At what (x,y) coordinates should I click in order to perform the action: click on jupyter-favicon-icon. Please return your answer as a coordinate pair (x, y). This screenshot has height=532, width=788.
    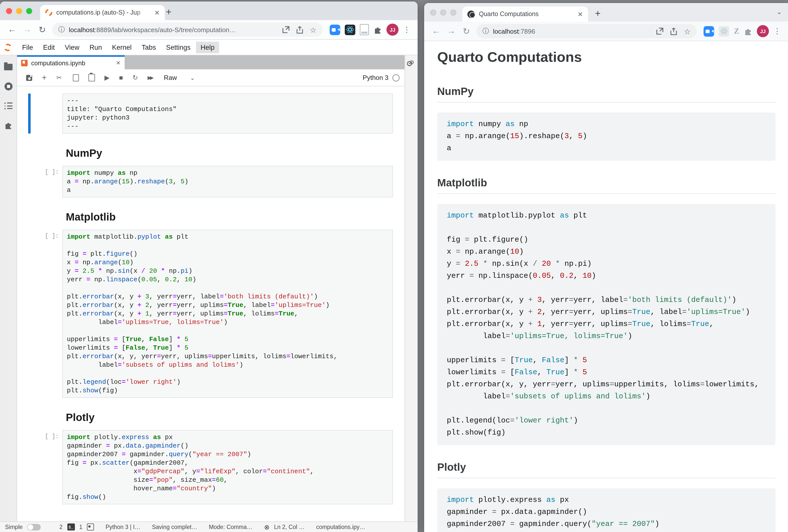
    Looking at the image, I should click on (49, 13).